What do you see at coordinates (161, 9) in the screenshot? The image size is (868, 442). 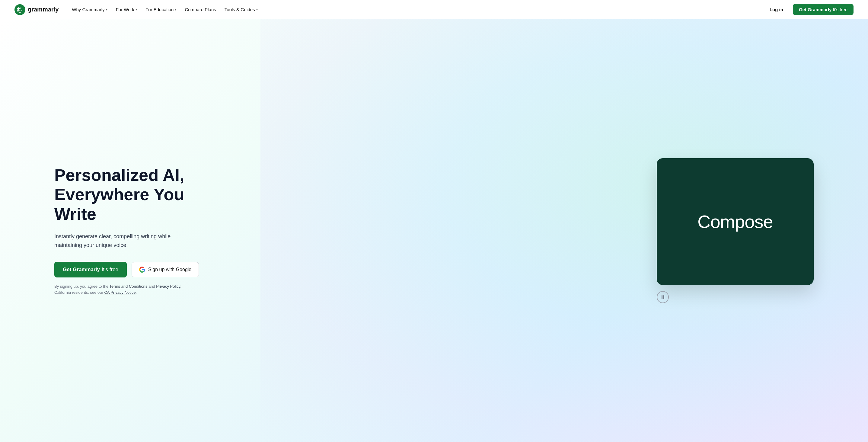 I see `nav-item-for-education: For Education ▾` at bounding box center [161, 9].